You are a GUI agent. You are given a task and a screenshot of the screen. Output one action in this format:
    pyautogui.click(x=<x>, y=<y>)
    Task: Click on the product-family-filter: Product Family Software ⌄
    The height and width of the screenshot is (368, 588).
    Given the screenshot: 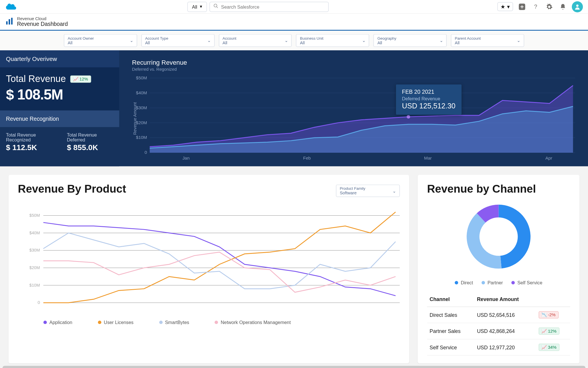 What is the action you would take?
    pyautogui.click(x=368, y=191)
    